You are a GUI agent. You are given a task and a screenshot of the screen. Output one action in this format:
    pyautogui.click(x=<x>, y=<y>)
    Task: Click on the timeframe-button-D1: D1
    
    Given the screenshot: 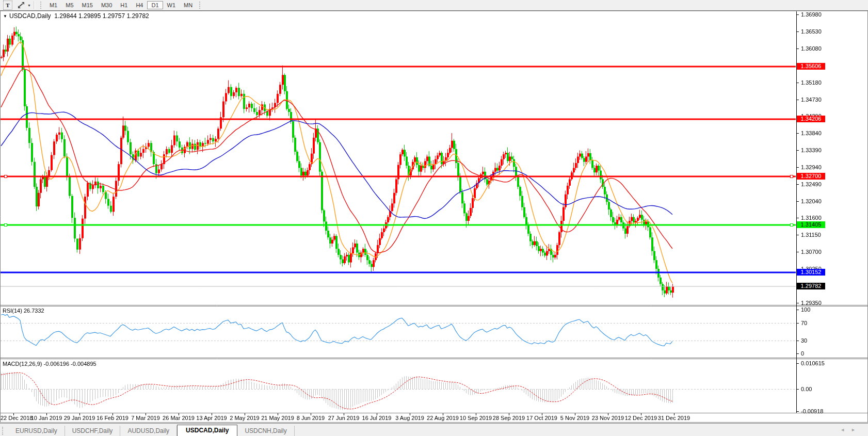 What is the action you would take?
    pyautogui.click(x=155, y=5)
    